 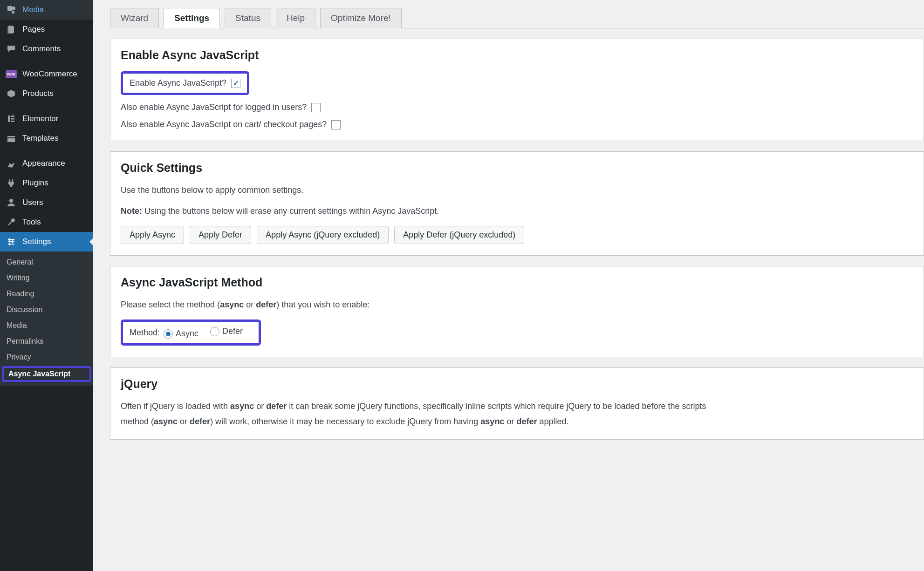 What do you see at coordinates (38, 94) in the screenshot?
I see `sidebar-item-label: Products` at bounding box center [38, 94].